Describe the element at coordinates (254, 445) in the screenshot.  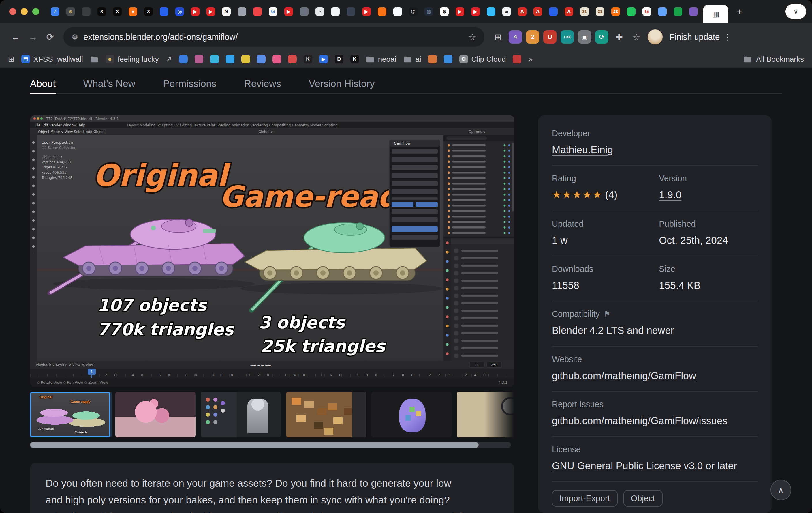
I see `scrollbar-thumb` at that location.